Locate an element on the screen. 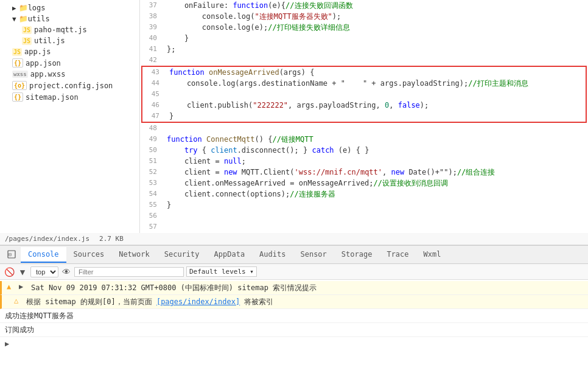 Image resolution: width=588 pixels, height=379 pixels. code-line-48: 48 is located at coordinates (364, 128).